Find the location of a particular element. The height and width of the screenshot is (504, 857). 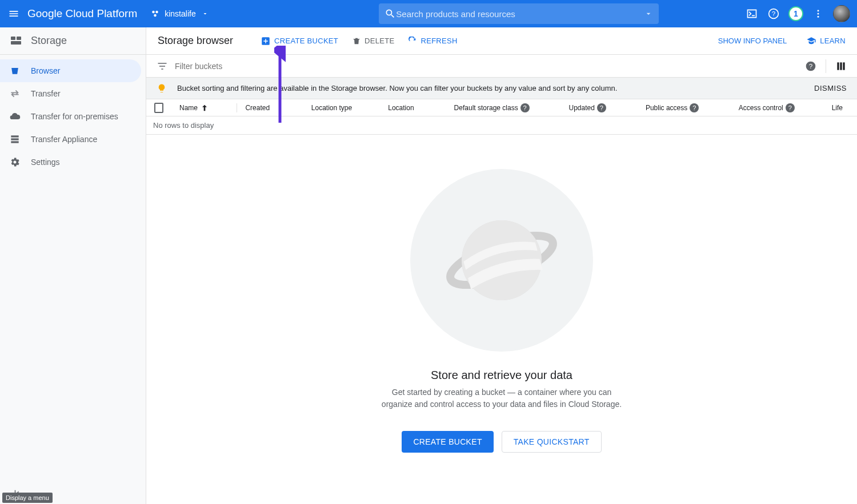

appliance-icon is located at coordinates (15, 139).